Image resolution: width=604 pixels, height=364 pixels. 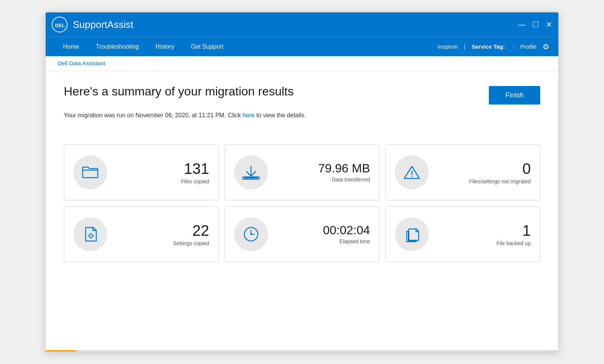 I want to click on stat-info-data-transferred: 79.96 MB Data transferred, so click(x=324, y=172).